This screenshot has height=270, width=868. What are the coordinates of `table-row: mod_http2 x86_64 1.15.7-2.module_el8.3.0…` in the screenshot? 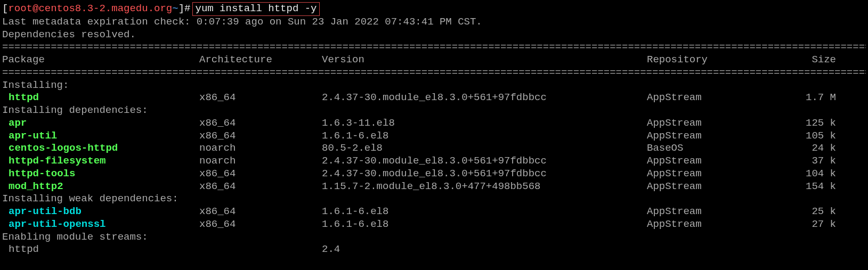 It's located at (434, 187).